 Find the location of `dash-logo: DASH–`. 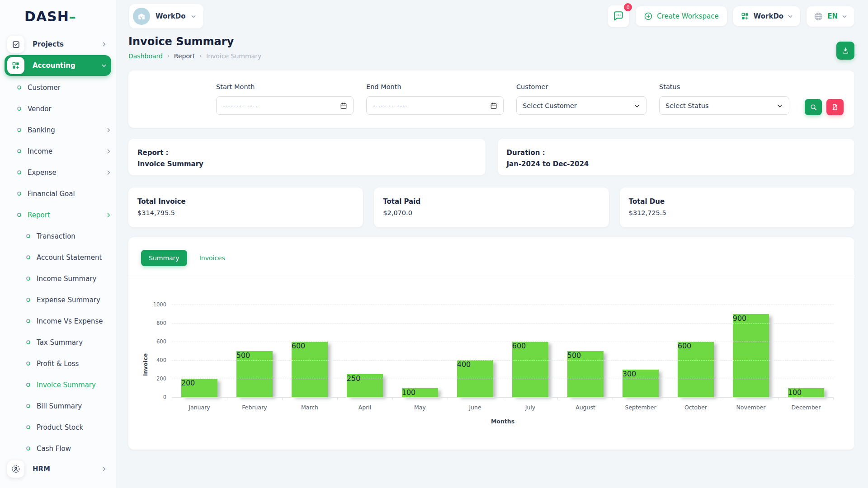

dash-logo: DASH– is located at coordinates (51, 16).